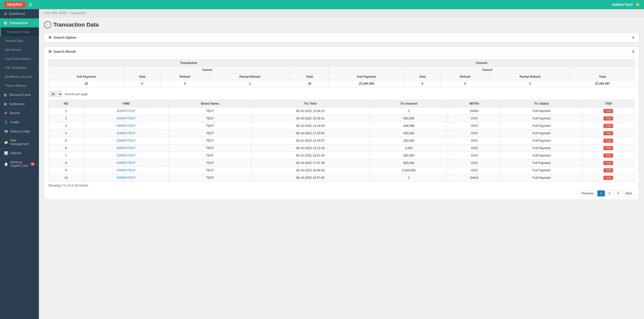 This screenshot has width=644, height=319. Describe the element at coordinates (341, 37) in the screenshot. I see `search-option-header: ⊞ Search Option ∧` at that location.